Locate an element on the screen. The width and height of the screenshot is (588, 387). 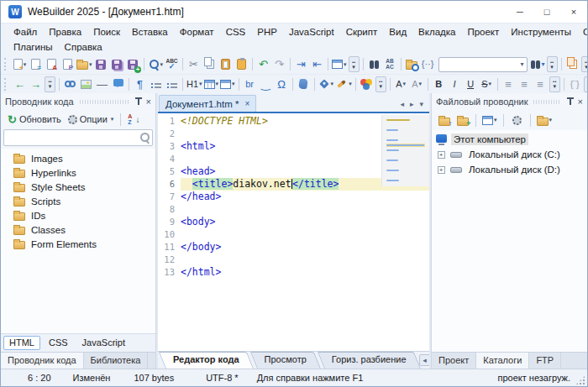
editor-view-tab: Редактор кода is located at coordinates (207, 360).